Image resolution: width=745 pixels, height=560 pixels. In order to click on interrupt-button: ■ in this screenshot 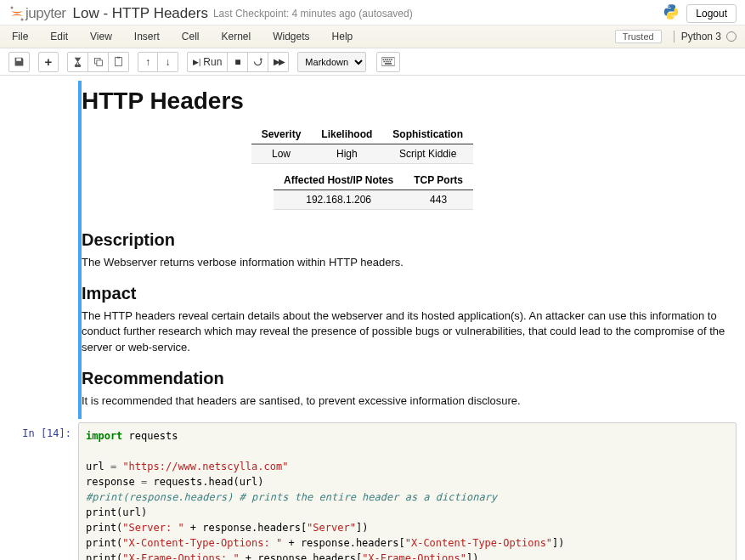, I will do `click(238, 62)`.